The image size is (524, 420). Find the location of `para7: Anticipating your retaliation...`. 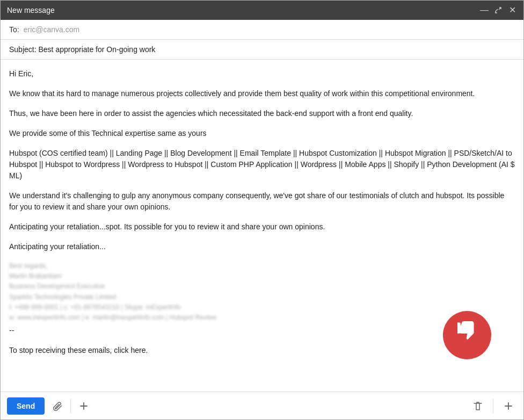

para7: Anticipating your retaliation... is located at coordinates (262, 247).